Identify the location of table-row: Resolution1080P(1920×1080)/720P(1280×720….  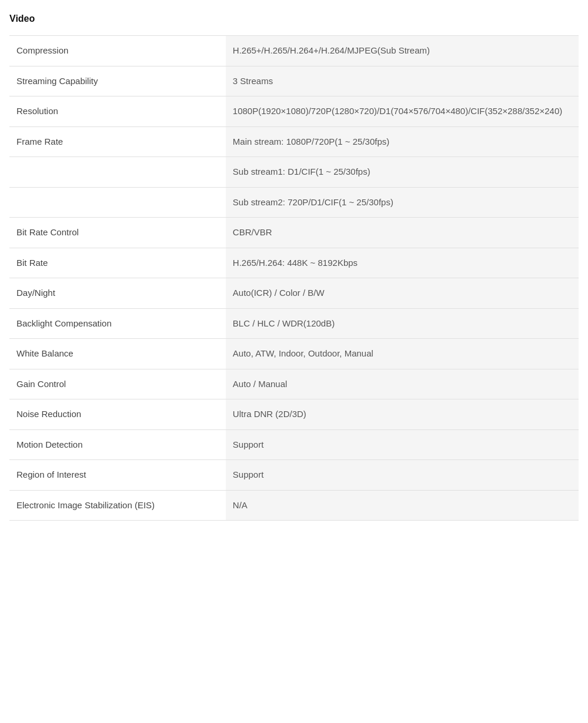
(294, 112).